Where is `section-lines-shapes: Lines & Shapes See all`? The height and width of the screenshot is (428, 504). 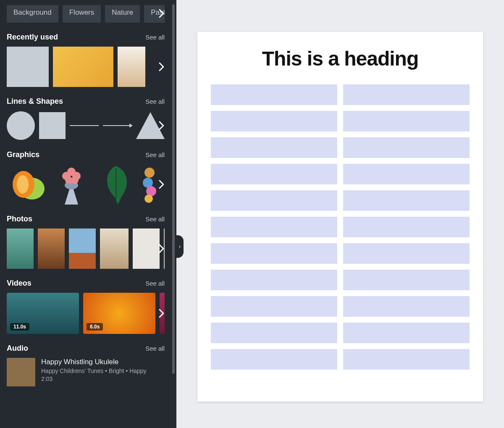 section-lines-shapes: Lines & Shapes See all is located at coordinates (86, 118).